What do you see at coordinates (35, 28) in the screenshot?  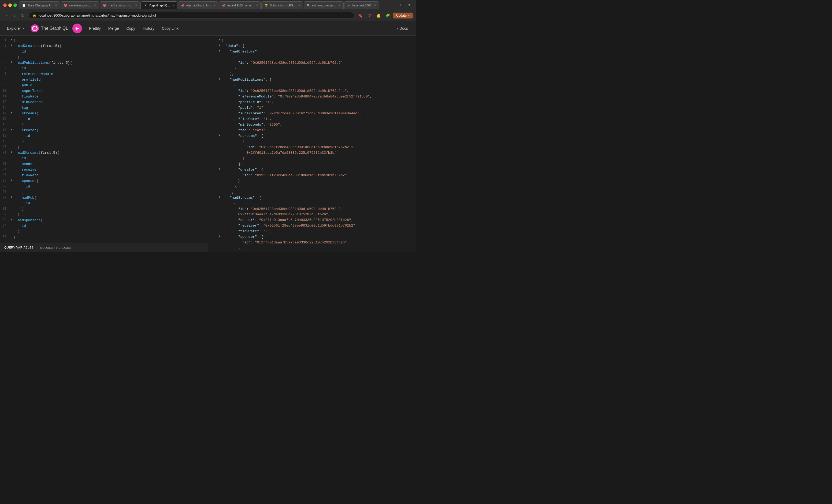 I see `graphql-icon` at bounding box center [35, 28].